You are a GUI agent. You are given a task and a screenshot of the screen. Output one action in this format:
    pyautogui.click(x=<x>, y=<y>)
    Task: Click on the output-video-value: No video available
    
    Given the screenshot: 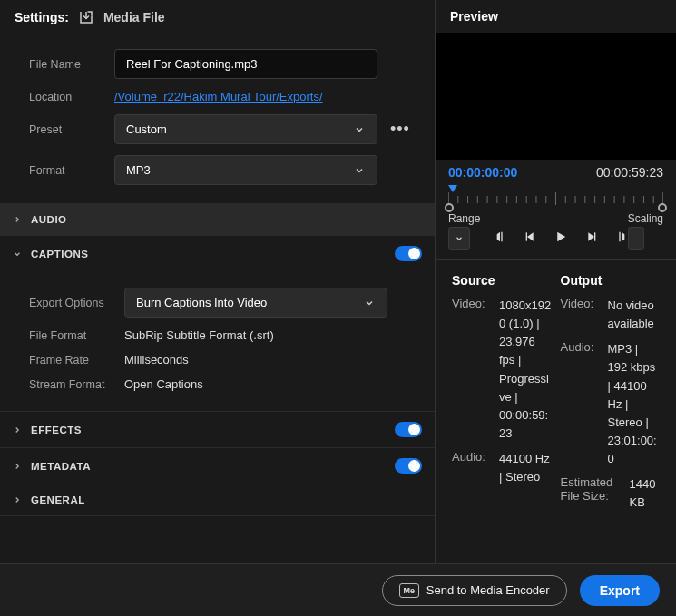 What is the action you would take?
    pyautogui.click(x=634, y=315)
    